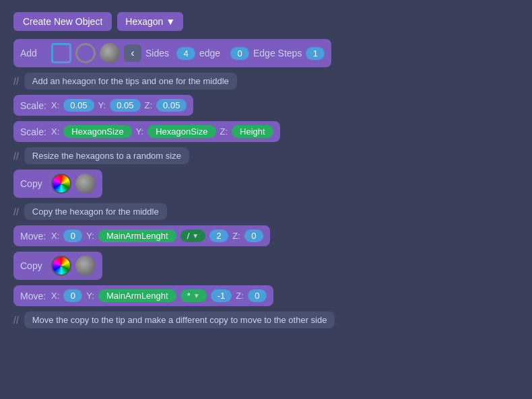  Describe the element at coordinates (170, 22) in the screenshot. I see `chevron-down-icon: ▼` at that location.